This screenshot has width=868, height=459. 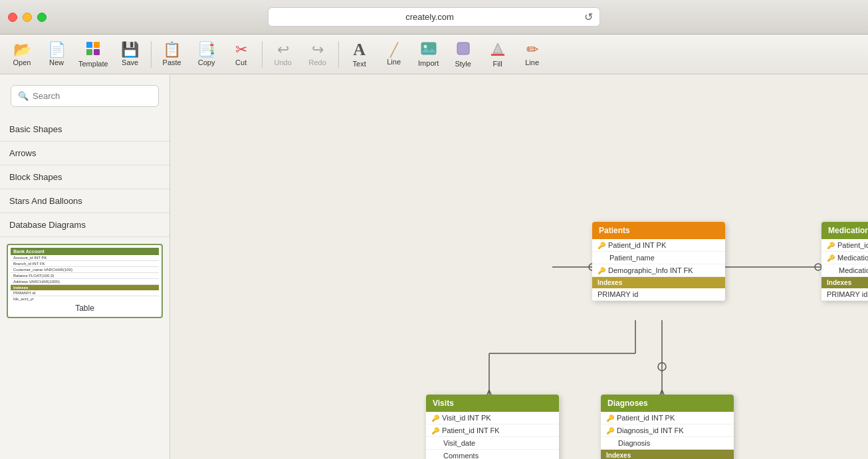 What do you see at coordinates (394, 50) in the screenshot?
I see `line-icon: ╱` at bounding box center [394, 50].